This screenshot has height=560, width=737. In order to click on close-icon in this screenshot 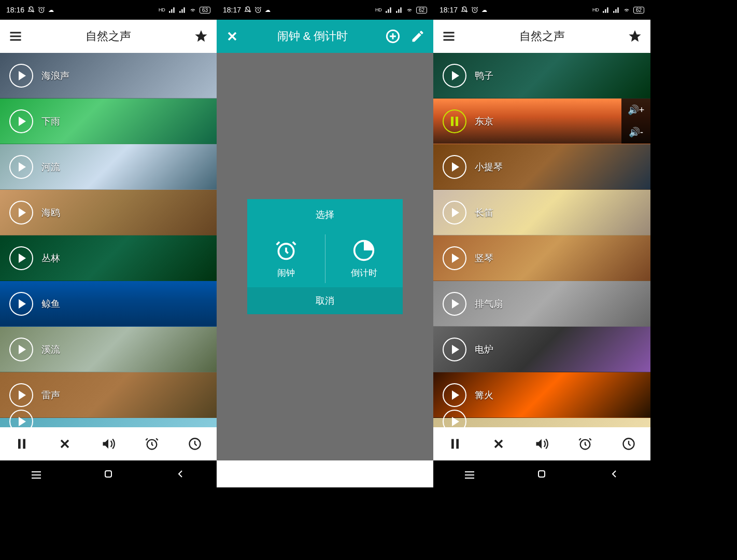, I will do `click(232, 36)`.